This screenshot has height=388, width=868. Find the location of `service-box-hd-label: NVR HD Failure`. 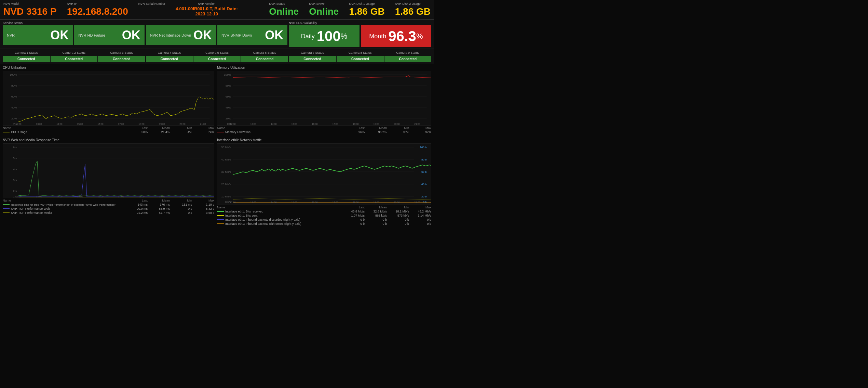

service-box-hd-label: NVR HD Failure is located at coordinates (92, 35).